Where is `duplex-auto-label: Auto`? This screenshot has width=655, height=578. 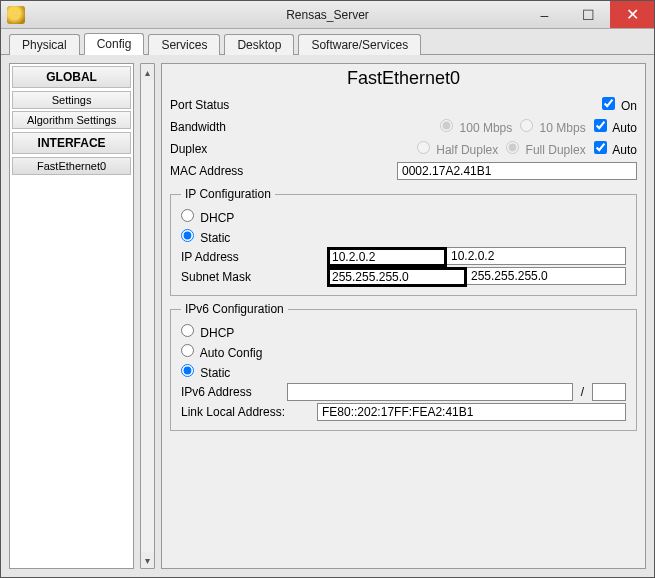 duplex-auto-label: Auto is located at coordinates (624, 150).